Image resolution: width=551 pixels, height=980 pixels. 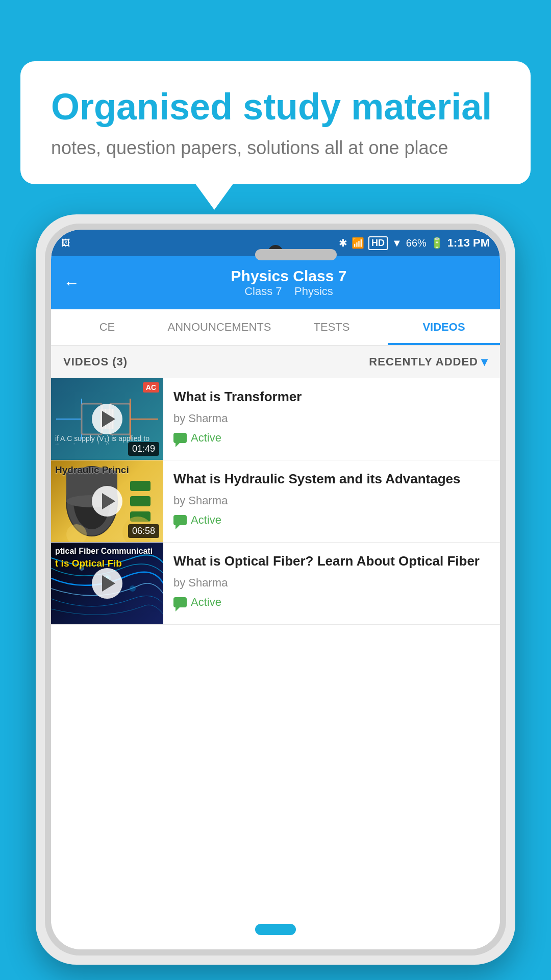 I want to click on status-text-3: Active, so click(x=206, y=602).